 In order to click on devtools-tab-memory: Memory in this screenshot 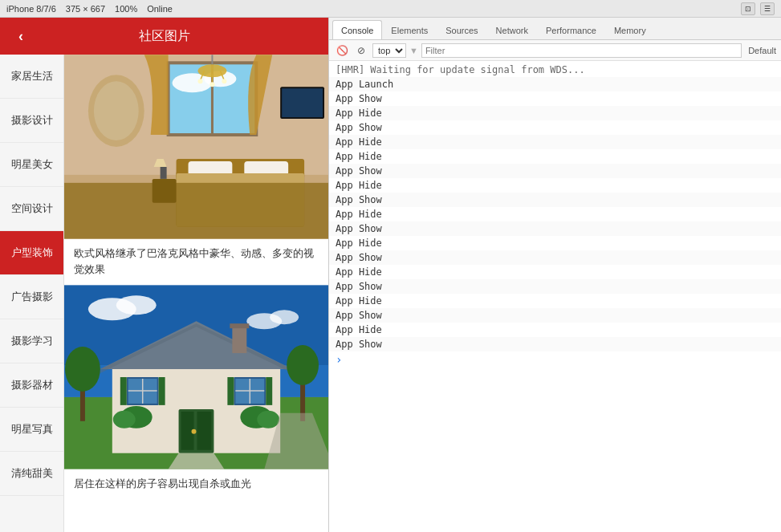, I will do `click(630, 30)`.